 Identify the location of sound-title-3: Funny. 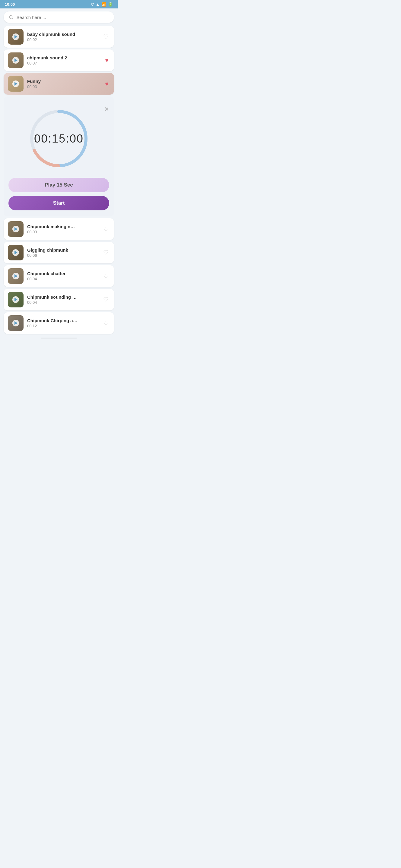
(64, 81).